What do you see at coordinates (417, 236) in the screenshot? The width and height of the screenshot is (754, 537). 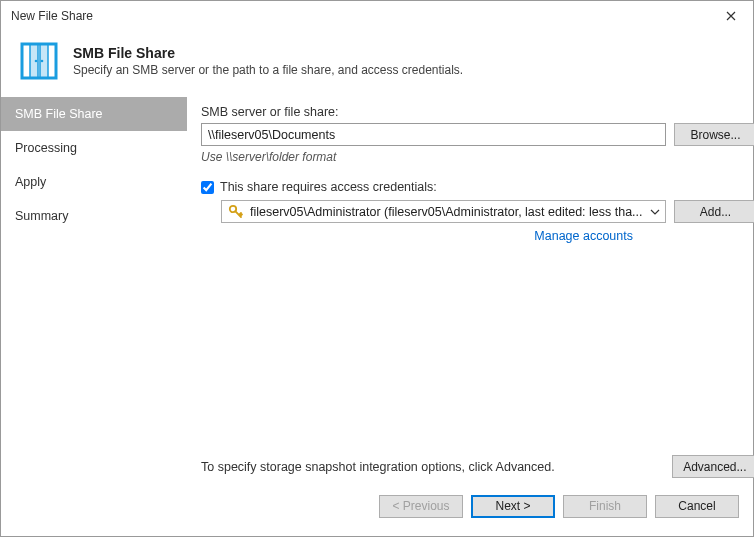 I see `manage-accounts-link: Manage accounts` at bounding box center [417, 236].